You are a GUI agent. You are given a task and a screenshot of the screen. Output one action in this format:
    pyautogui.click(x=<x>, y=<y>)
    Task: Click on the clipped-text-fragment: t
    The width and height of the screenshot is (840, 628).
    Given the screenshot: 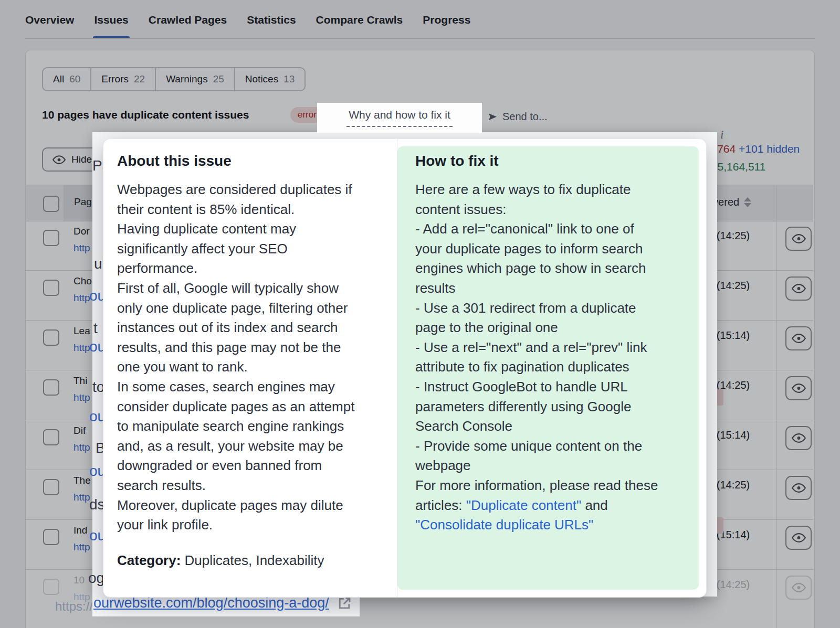 What is the action you would take?
    pyautogui.click(x=96, y=328)
    